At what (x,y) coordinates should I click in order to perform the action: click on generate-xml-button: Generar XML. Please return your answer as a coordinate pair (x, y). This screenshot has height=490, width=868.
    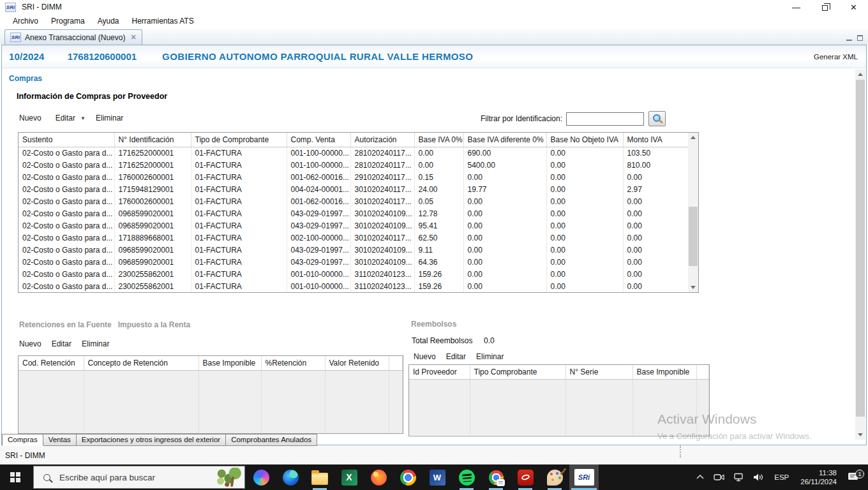
    Looking at the image, I should click on (836, 57).